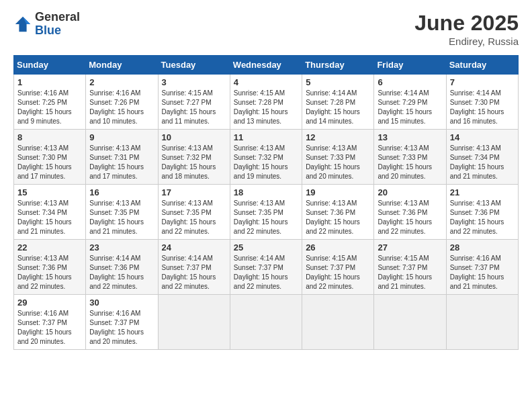  Describe the element at coordinates (466, 23) in the screenshot. I see `month-title: June 2025` at that location.